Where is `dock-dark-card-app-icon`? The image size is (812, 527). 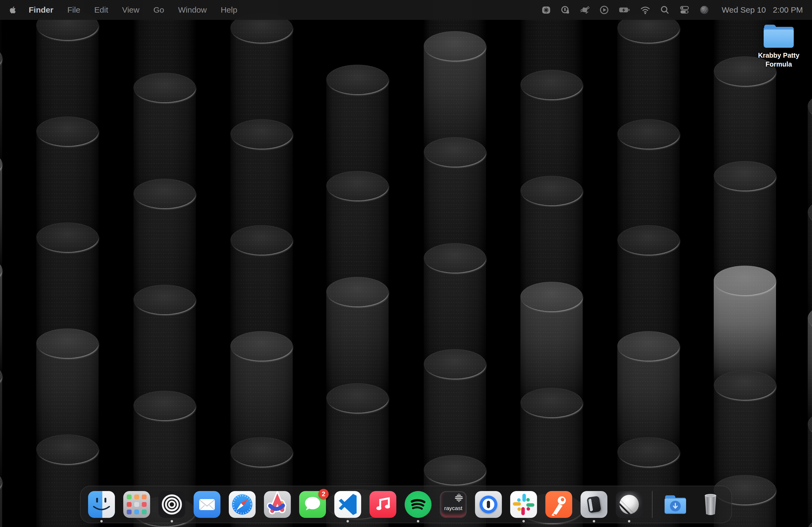
dock-dark-card-app-icon is located at coordinates (594, 505).